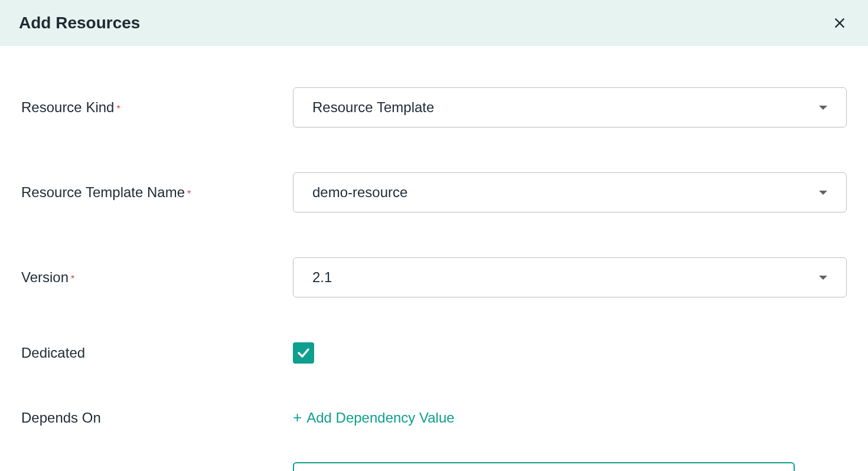 This screenshot has height=471, width=868. I want to click on label-resource-template-name: Resource Template Name, so click(103, 192).